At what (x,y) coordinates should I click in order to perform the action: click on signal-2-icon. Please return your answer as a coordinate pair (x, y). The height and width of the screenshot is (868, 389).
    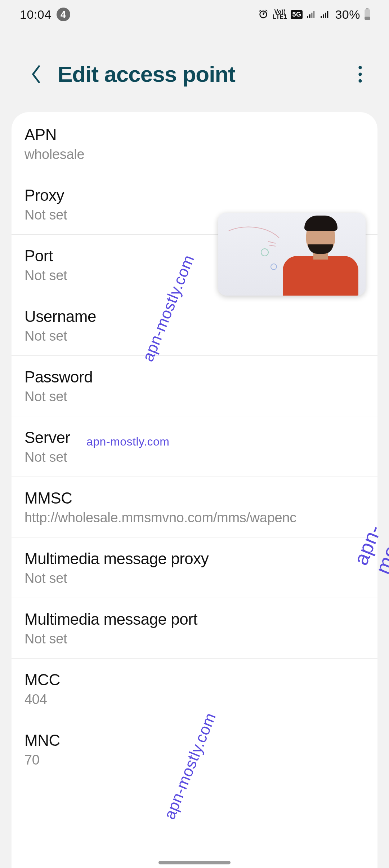
    Looking at the image, I should click on (325, 14).